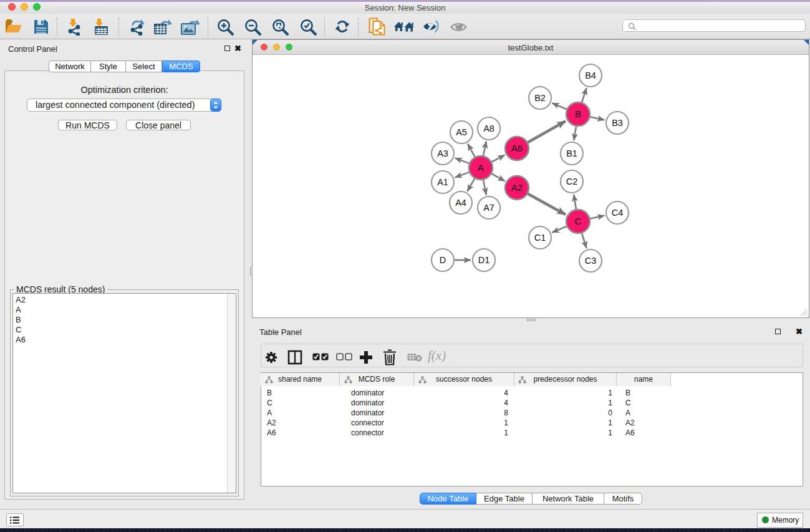 The height and width of the screenshot is (532, 810). I want to click on svg-text: A5, so click(461, 132).